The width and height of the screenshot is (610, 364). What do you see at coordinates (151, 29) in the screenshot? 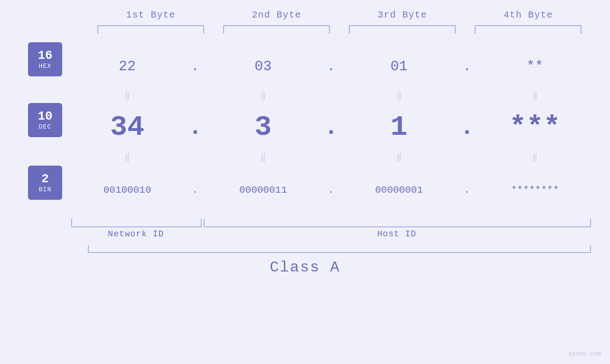
I see `byte1-top-bracket` at bounding box center [151, 29].